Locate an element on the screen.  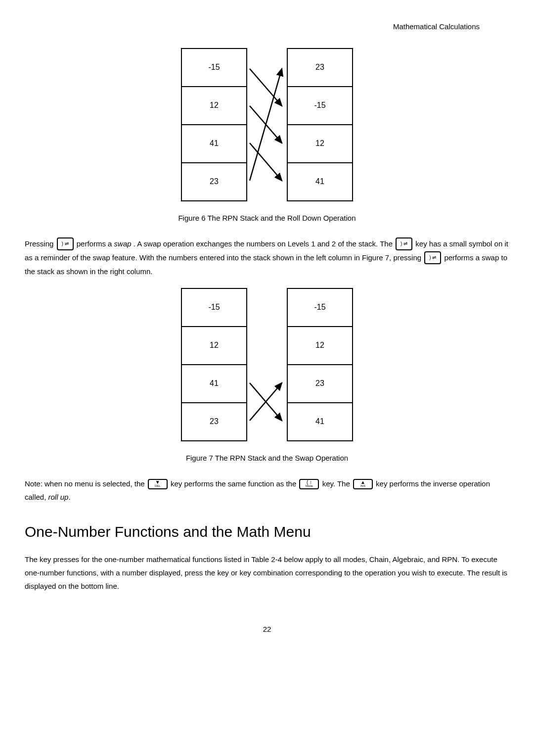
rollup-term: roll up is located at coordinates (58, 497).